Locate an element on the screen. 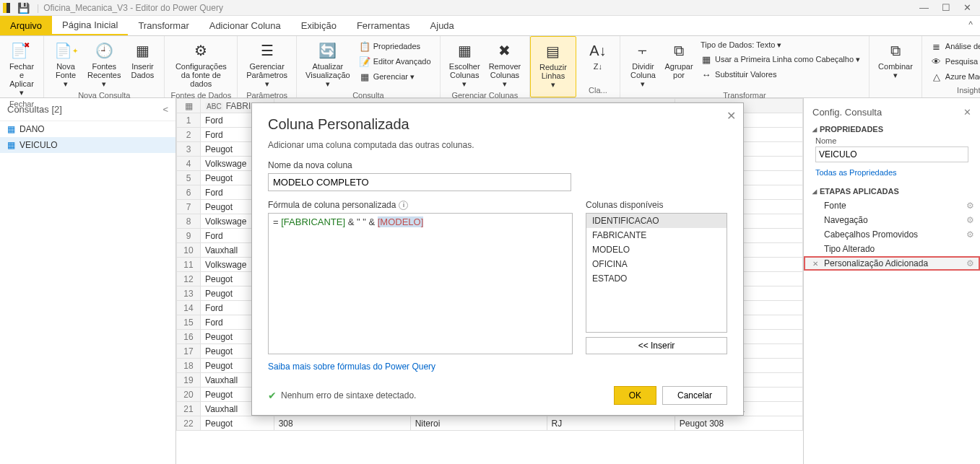  delete-step-icon: ✕ is located at coordinates (815, 264).